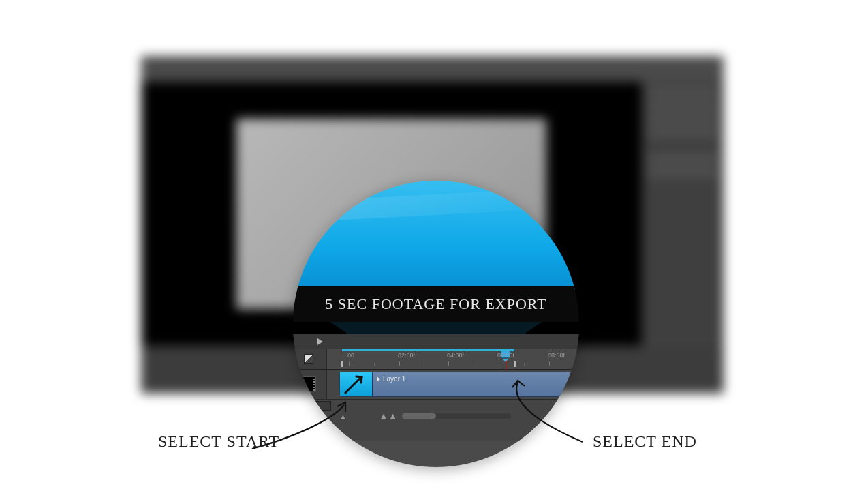 Image resolution: width=868 pixels, height=489 pixels. What do you see at coordinates (356, 385) in the screenshot?
I see `clip-thumbnail` at bounding box center [356, 385].